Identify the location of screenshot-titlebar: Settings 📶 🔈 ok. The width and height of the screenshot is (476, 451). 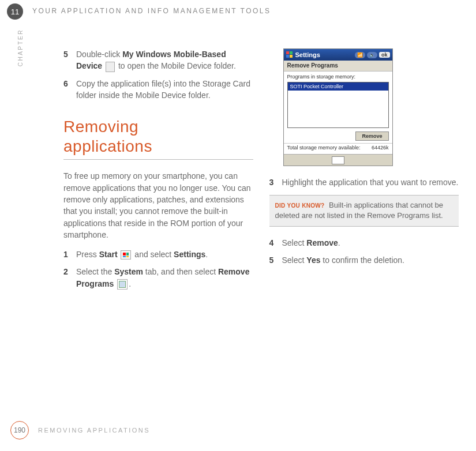
(338, 55).